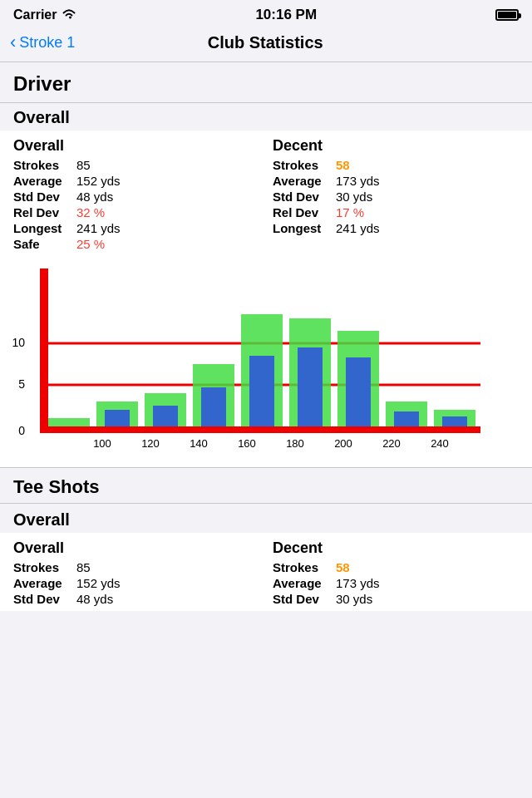 The height and width of the screenshot is (798, 532). I want to click on tee-shots-left: Overall Strokes 85 Average 152 yds Std D…, so click(136, 574).